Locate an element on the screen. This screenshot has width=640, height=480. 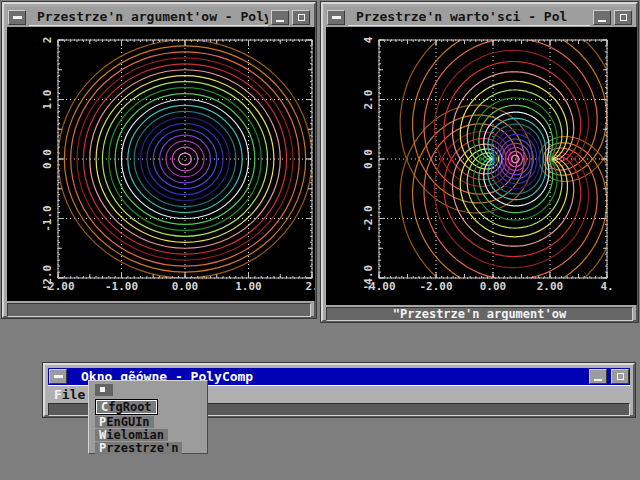
menu-item-cfgroot: CfgRoot is located at coordinates (126, 407).